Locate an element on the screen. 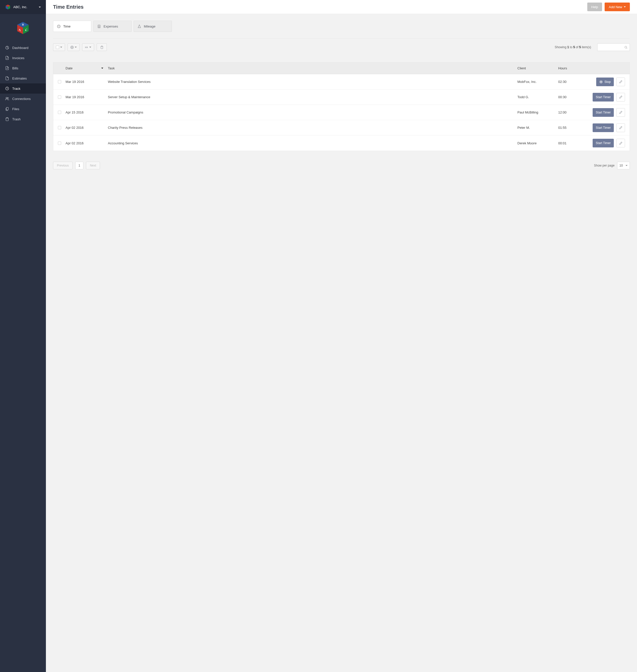 The image size is (637, 672). svg-text: B is located at coordinates (23, 24).